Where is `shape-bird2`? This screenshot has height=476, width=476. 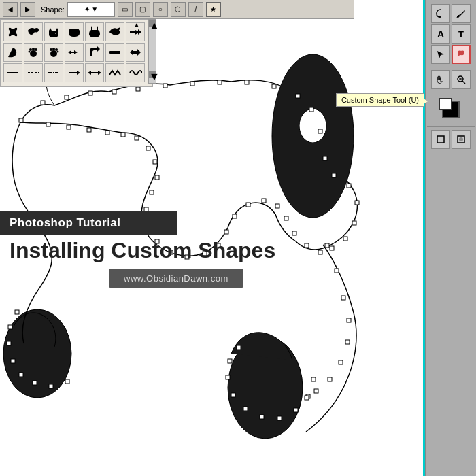
shape-bird2 is located at coordinates (115, 32).